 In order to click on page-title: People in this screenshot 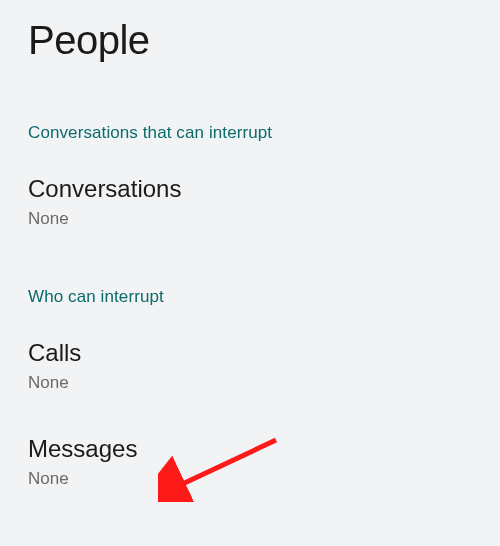, I will do `click(250, 32)`.